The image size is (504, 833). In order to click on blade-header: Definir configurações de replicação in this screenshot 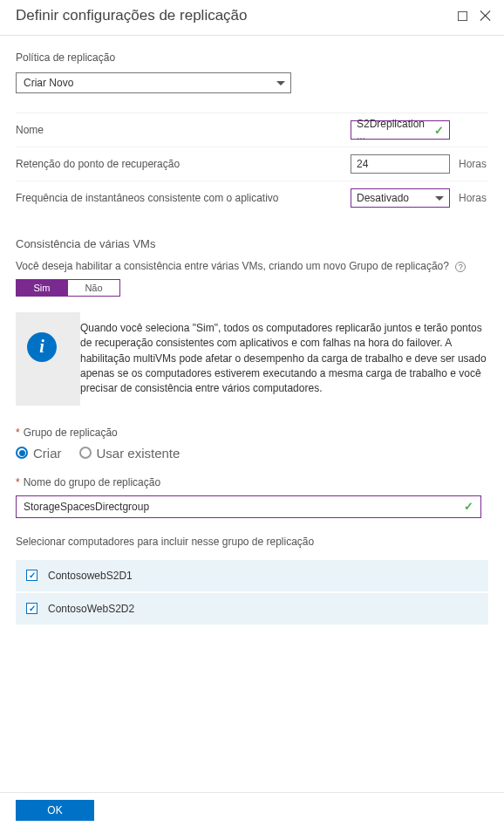, I will do `click(252, 17)`.